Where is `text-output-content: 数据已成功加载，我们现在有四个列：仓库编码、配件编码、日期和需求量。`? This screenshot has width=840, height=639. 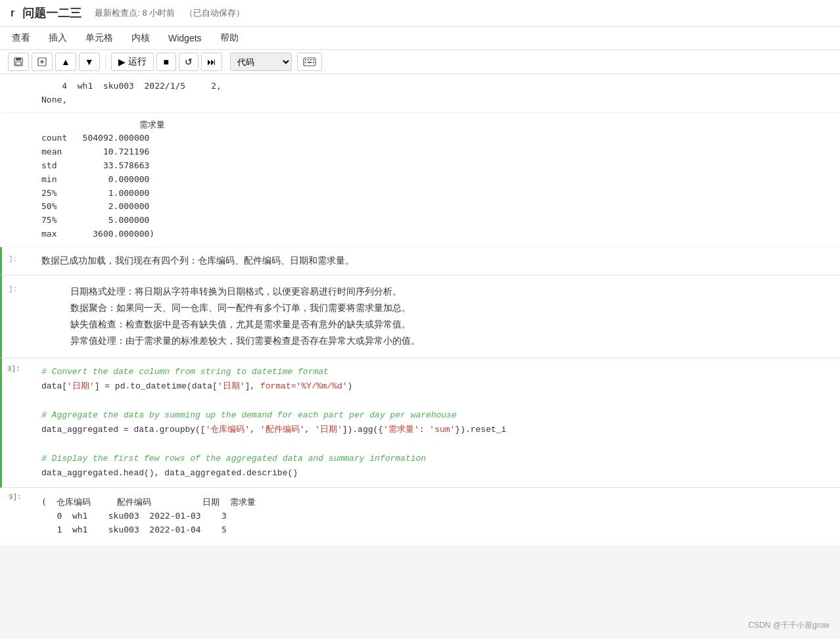
text-output-content: 数据已成功加载，我们现在有四个列：仓库编码、配件编码、日期和需求量。 is located at coordinates (198, 260).